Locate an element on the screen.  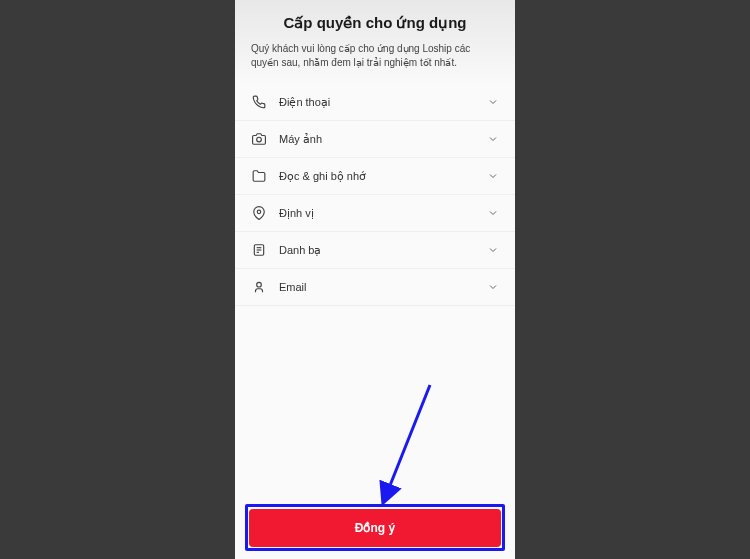
permission-item-contacts: Danh bạ is located at coordinates (375, 250).